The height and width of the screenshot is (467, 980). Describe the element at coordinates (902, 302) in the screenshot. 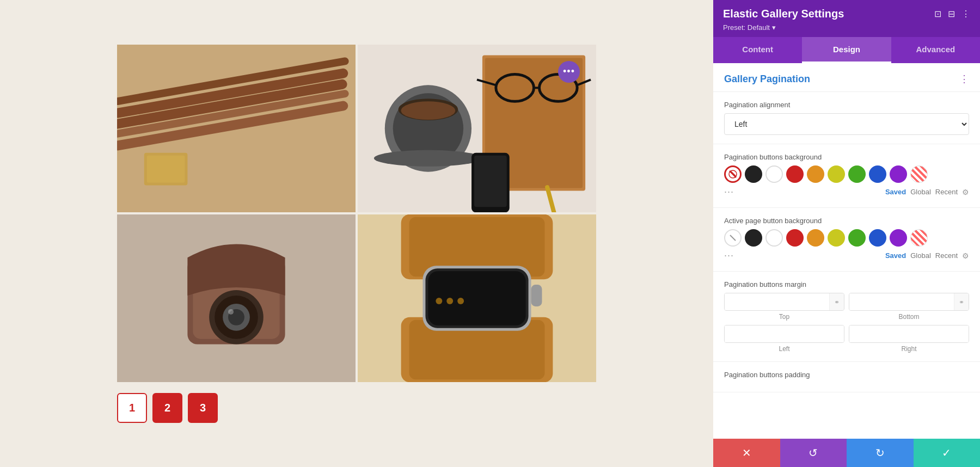

I see `margin-bottom-input` at that location.